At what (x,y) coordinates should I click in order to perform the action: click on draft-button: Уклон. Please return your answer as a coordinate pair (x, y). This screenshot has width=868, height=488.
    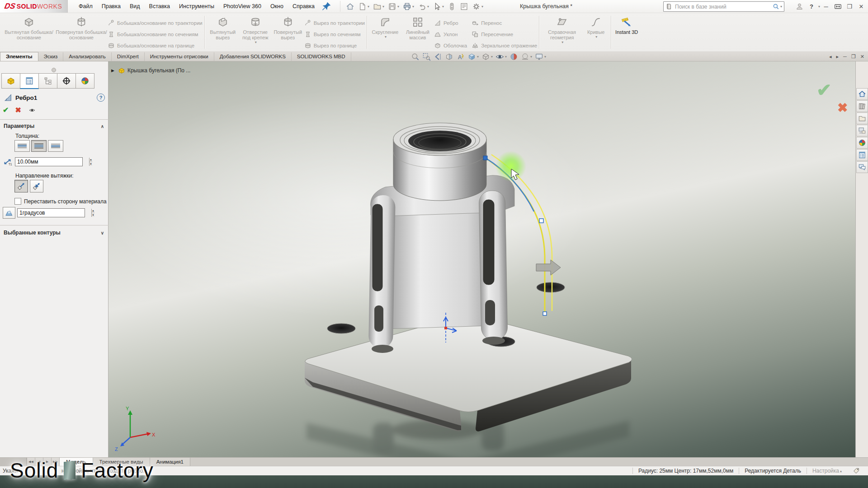
    Looking at the image, I should click on (450, 34).